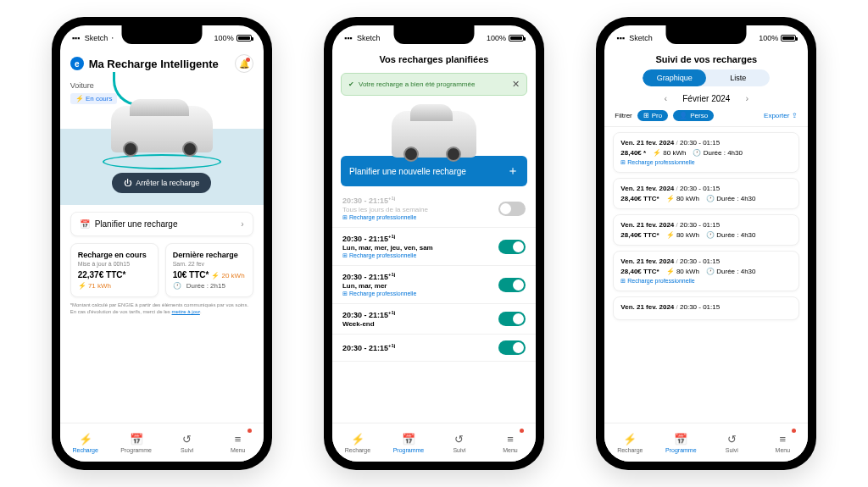 This screenshot has height=487, width=868. What do you see at coordinates (737, 78) in the screenshot?
I see `segment-liste: Liste` at bounding box center [737, 78].